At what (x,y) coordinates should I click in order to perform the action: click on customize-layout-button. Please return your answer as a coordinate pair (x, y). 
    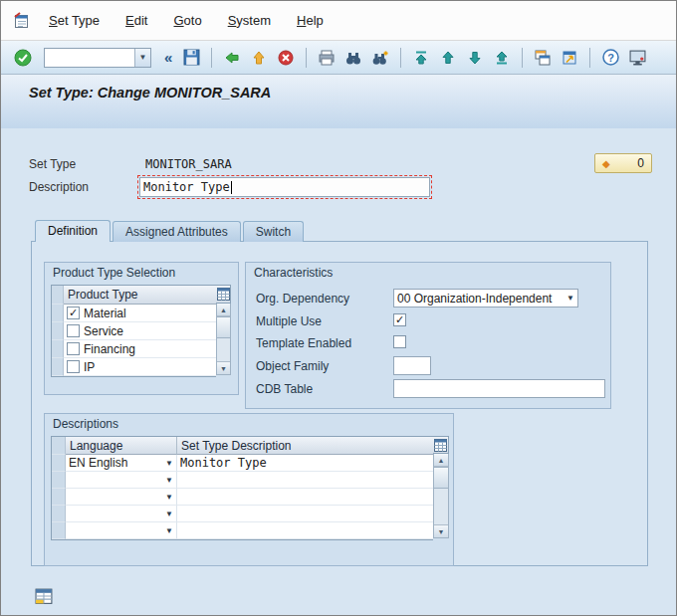
    Looking at the image, I should click on (637, 58).